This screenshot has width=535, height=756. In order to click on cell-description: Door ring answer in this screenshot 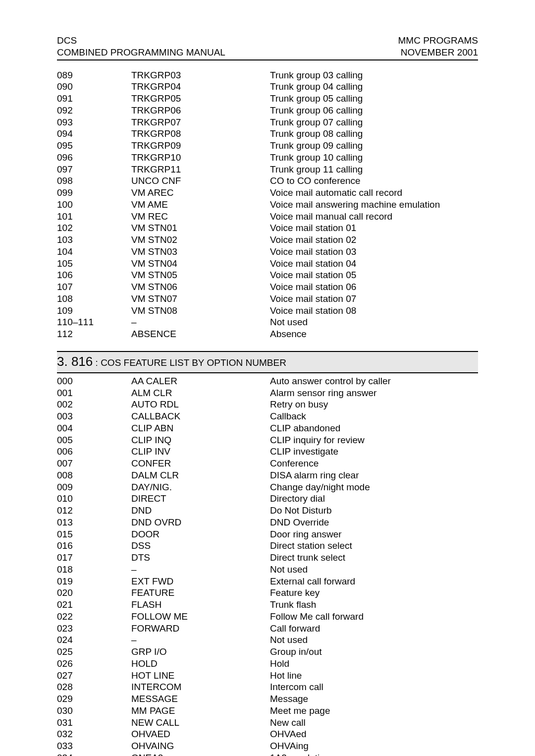, I will do `click(374, 534)`.